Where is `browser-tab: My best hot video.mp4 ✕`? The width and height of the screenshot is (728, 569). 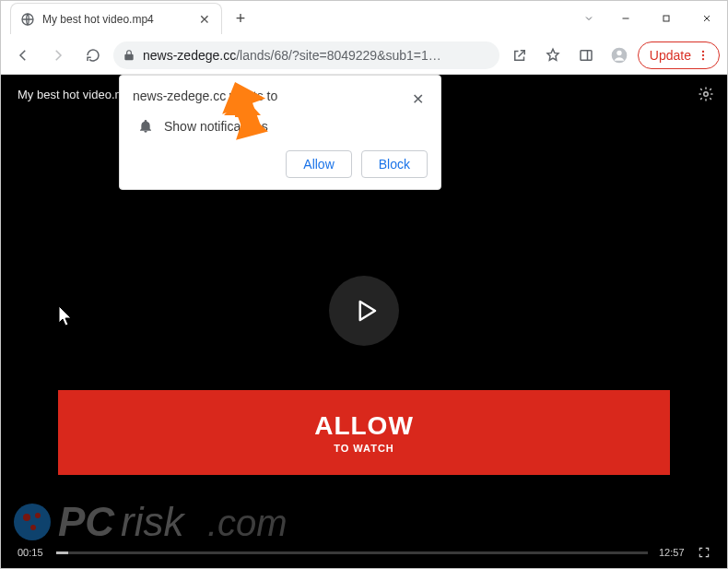
browser-tab: My best hot video.mp4 ✕ is located at coordinates (116, 18).